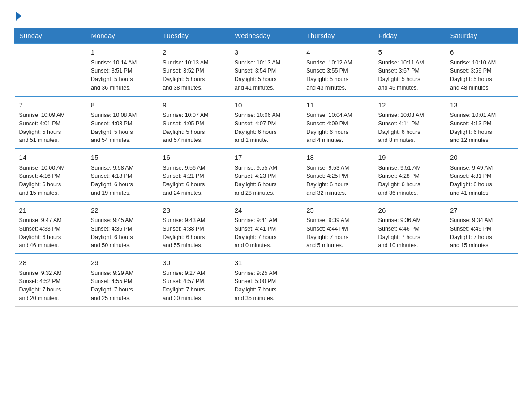 The image size is (532, 411). Describe the element at coordinates (122, 210) in the screenshot. I see `cell-date-number: 22` at that location.